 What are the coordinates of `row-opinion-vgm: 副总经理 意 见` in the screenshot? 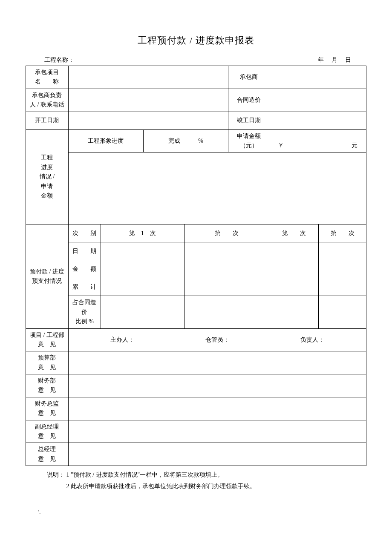 It's located at (196, 431).